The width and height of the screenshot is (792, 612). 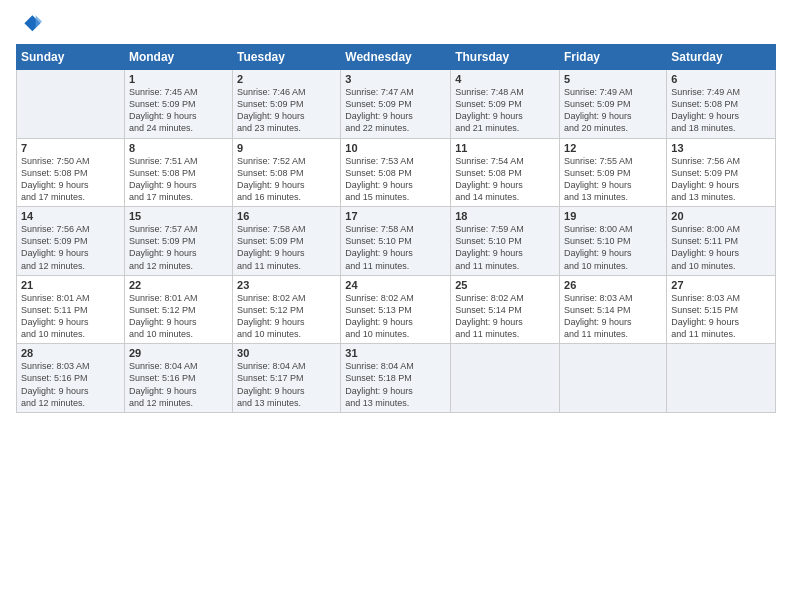 What do you see at coordinates (396, 24) in the screenshot?
I see `header` at bounding box center [396, 24].